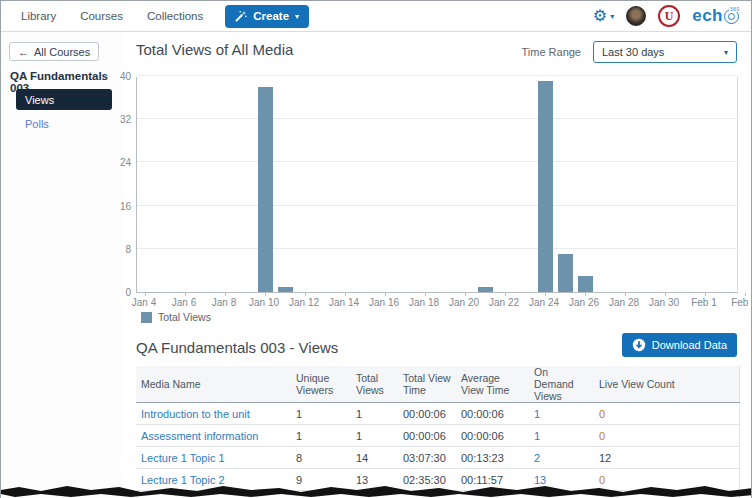 Image resolution: width=752 pixels, height=498 pixels. What do you see at coordinates (214, 384) in the screenshot?
I see `column-header: Media Name` at bounding box center [214, 384].